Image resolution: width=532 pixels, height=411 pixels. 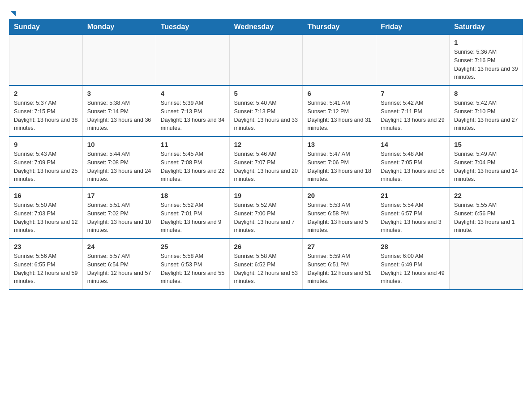 What do you see at coordinates (339, 27) in the screenshot?
I see `weekday-header-thursday: Thursday` at bounding box center [339, 27].